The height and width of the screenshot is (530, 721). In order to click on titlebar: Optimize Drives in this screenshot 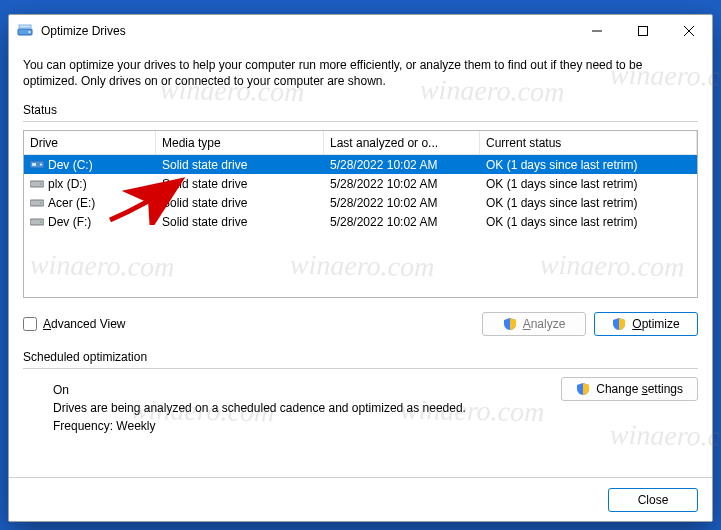, I will do `click(360, 31)`.